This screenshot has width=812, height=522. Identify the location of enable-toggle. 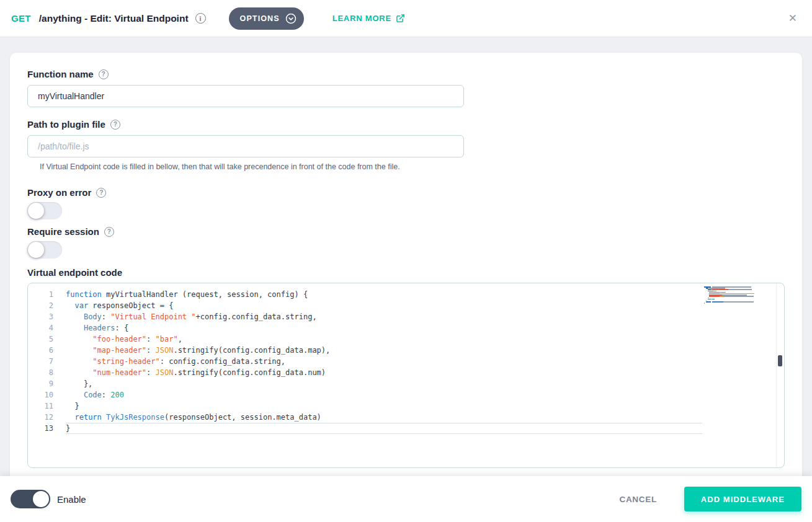
(30, 499).